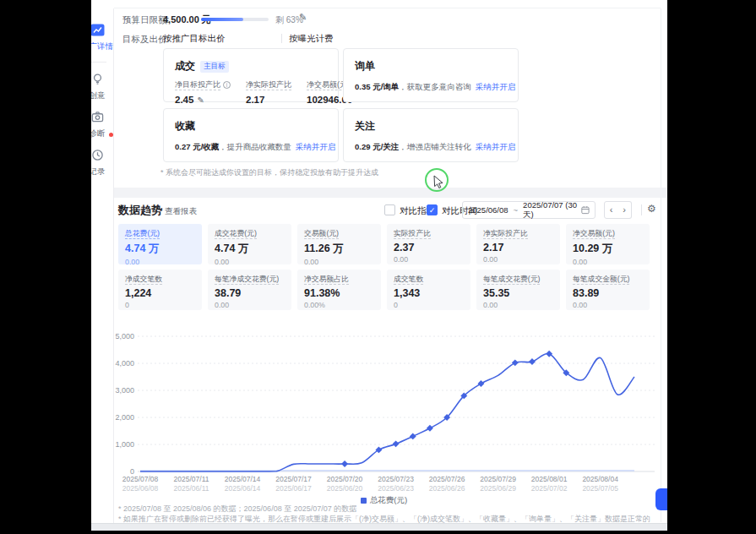 Image resolution: width=756 pixels, height=534 pixels. What do you see at coordinates (326, 280) in the screenshot?
I see `tile-label: 净交易额占比` at bounding box center [326, 280].